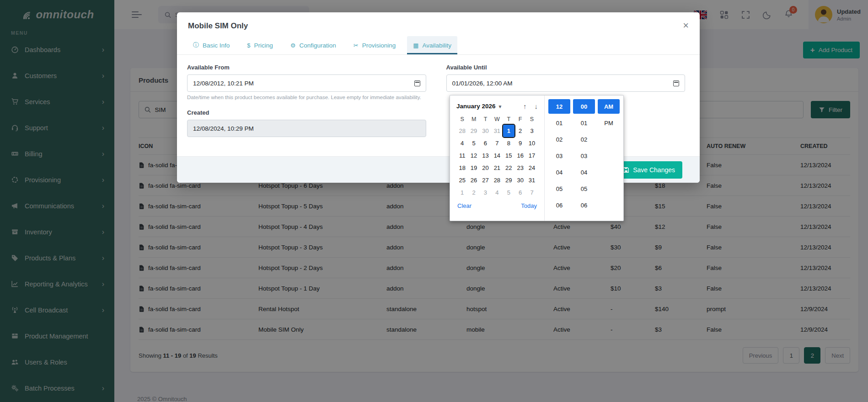 Image resolution: width=868 pixels, height=402 pixels. I want to click on calendar-day: 11, so click(462, 155).